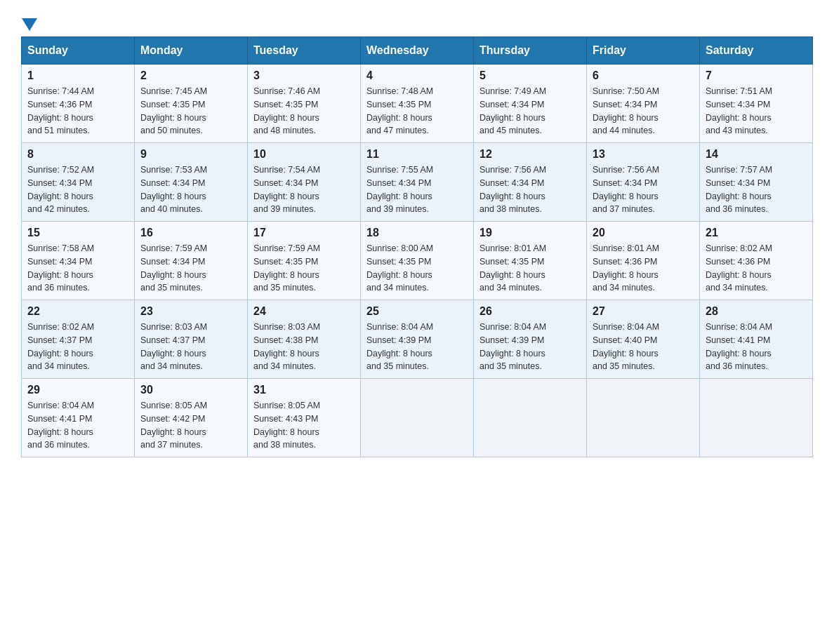 The image size is (834, 644). I want to click on calendar-header: SundayMondayTuesdayWednesdayThursdayFrid…, so click(417, 51).